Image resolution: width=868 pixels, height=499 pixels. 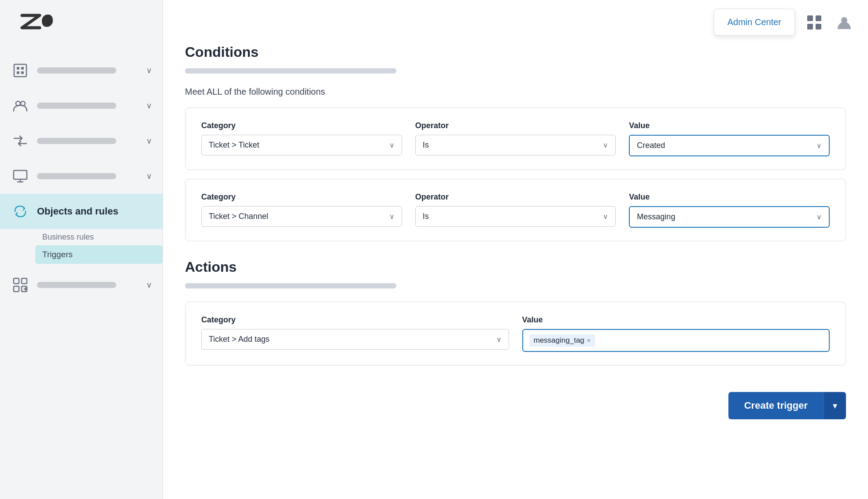 What do you see at coordinates (516, 217) in the screenshot?
I see `condition-2-operator-select: Is ∨` at bounding box center [516, 217].